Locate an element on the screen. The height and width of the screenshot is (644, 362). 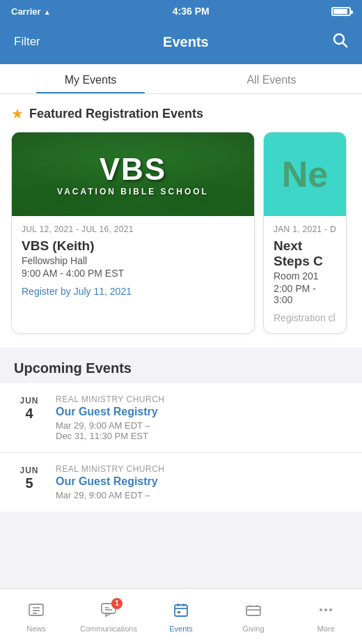
tab-bar: My Events All Events is located at coordinates (181, 79).